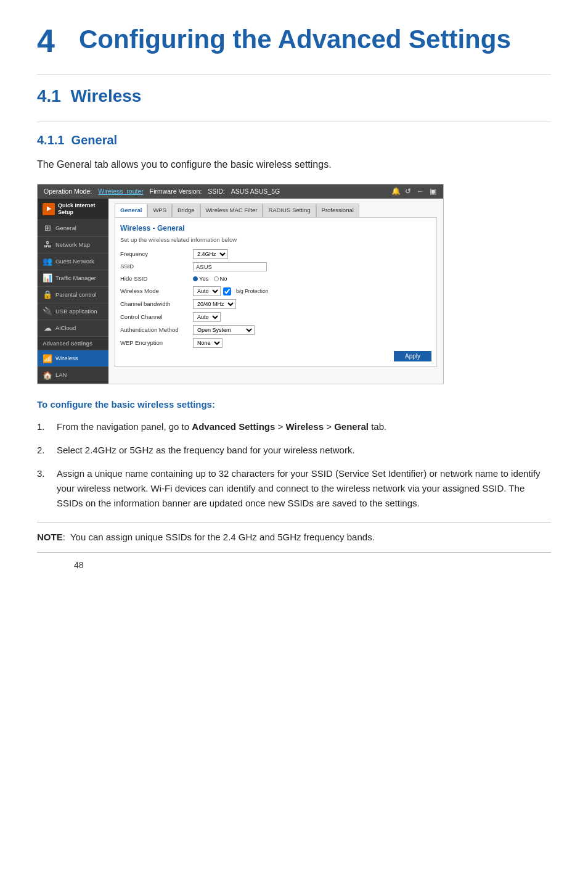 The image size is (588, 887). I want to click on section-411-heading: 4.1.1 General, so click(294, 140).